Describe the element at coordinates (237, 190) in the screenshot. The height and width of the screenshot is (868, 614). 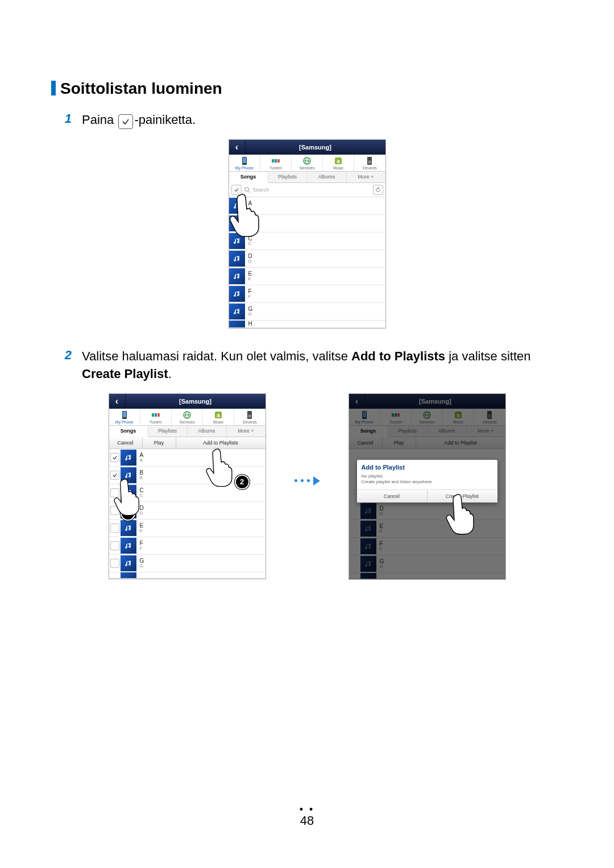
I see `select-mode-button` at that location.